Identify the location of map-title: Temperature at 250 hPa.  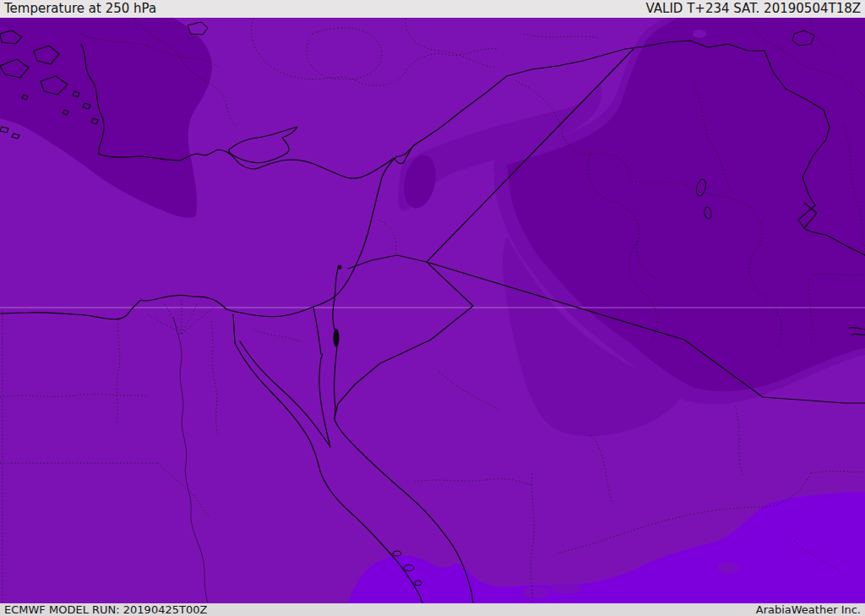
(80, 8).